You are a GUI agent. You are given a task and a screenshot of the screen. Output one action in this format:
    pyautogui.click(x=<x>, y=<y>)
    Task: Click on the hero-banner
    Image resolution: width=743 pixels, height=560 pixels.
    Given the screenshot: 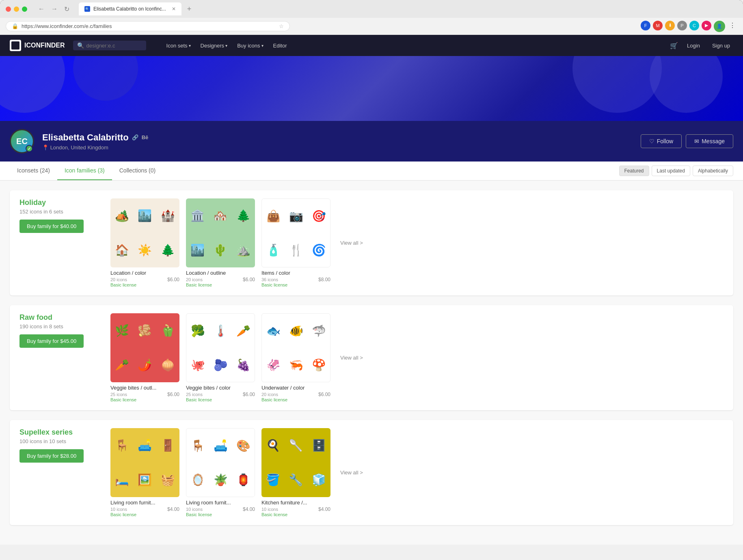 What is the action you would take?
    pyautogui.click(x=372, y=88)
    